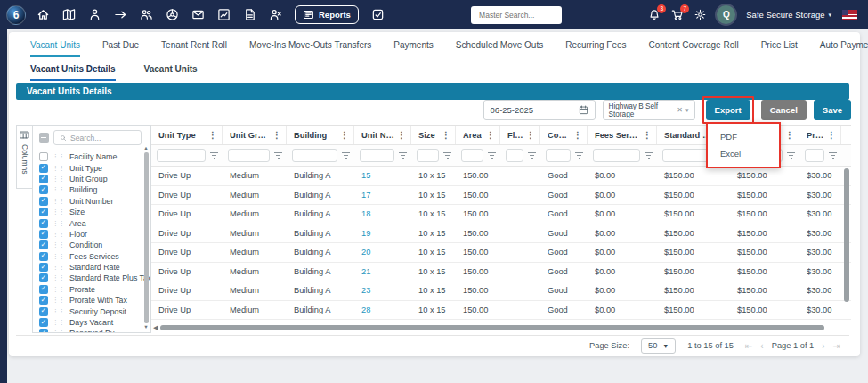  Describe the element at coordinates (16, 15) in the screenshot. I see `app-logo: 6` at that location.